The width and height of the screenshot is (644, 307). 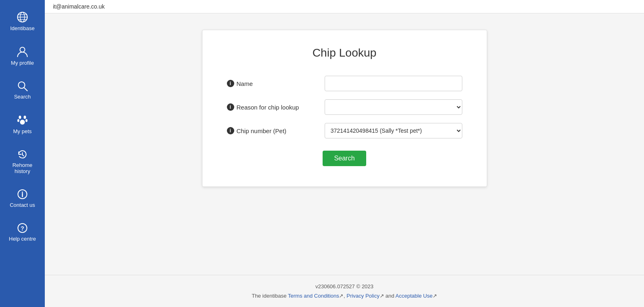 What do you see at coordinates (345, 287) in the screenshot?
I see `footer-version: v230606.072527 © 2023` at bounding box center [345, 287].